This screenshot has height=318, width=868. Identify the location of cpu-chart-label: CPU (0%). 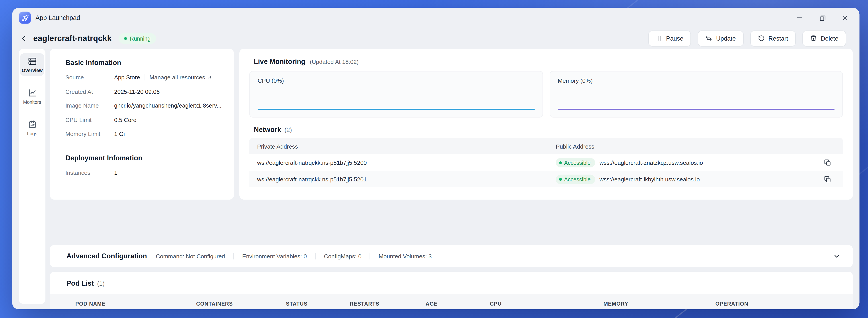
(271, 81).